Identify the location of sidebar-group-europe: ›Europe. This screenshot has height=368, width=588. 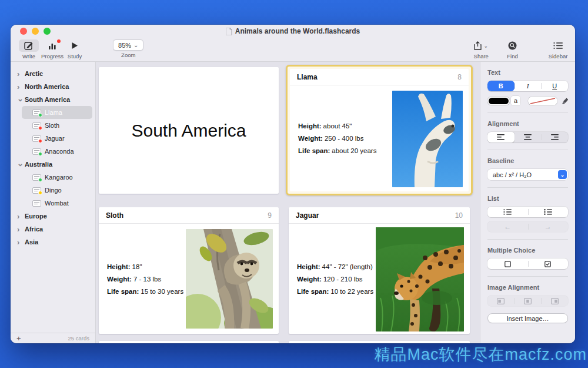
(53, 216).